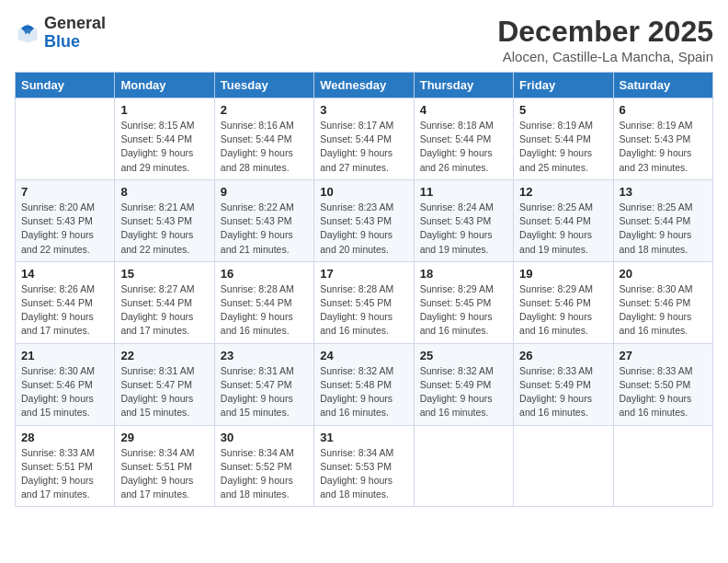 The image size is (728, 563). What do you see at coordinates (605, 40) in the screenshot?
I see `title-block: December 2025 Alocen, Castille-La Mancha…` at bounding box center [605, 40].